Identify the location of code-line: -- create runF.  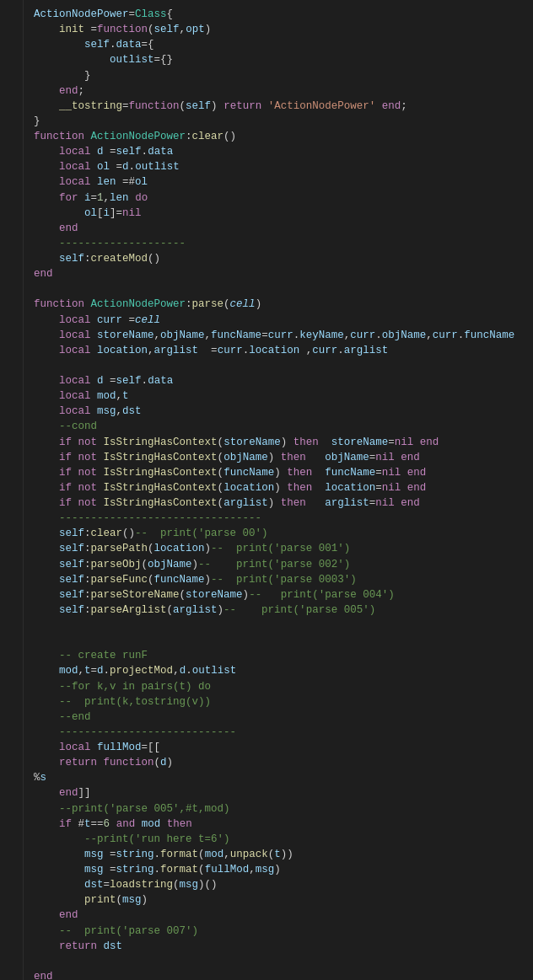
(283, 656).